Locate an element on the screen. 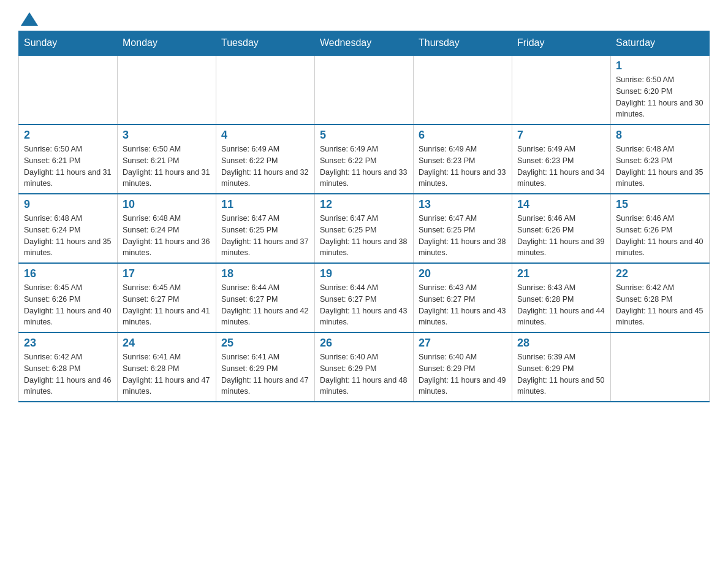  day-info: Sunrise: 6:41 AMSunset: 6:29 PMDaylight:… is located at coordinates (265, 374).